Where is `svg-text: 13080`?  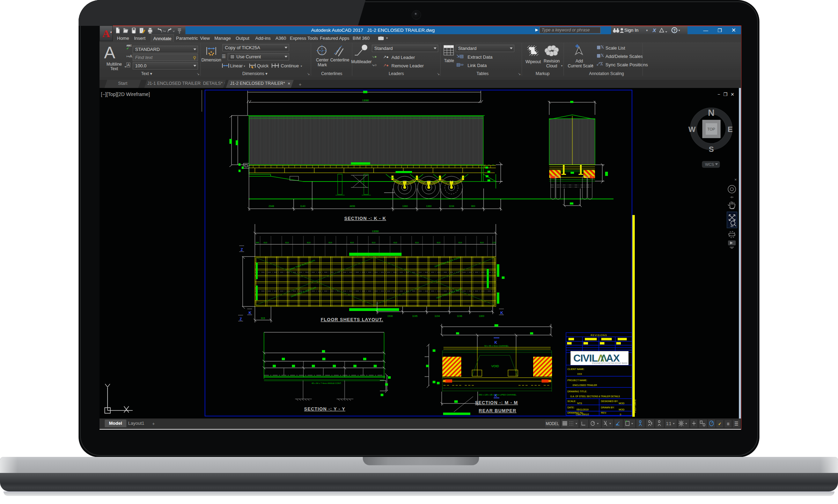
svg-text: 13080 is located at coordinates (366, 101).